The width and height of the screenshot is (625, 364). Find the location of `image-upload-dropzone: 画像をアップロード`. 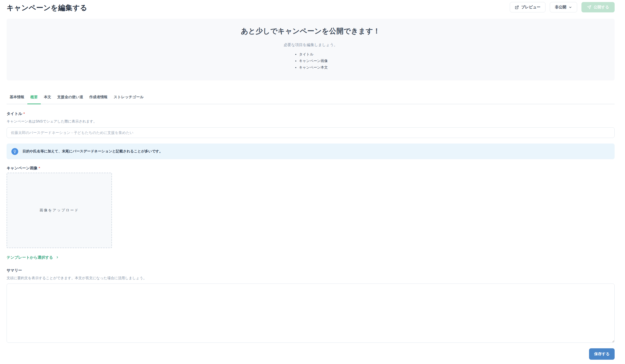

image-upload-dropzone: 画像をアップロード is located at coordinates (59, 210).